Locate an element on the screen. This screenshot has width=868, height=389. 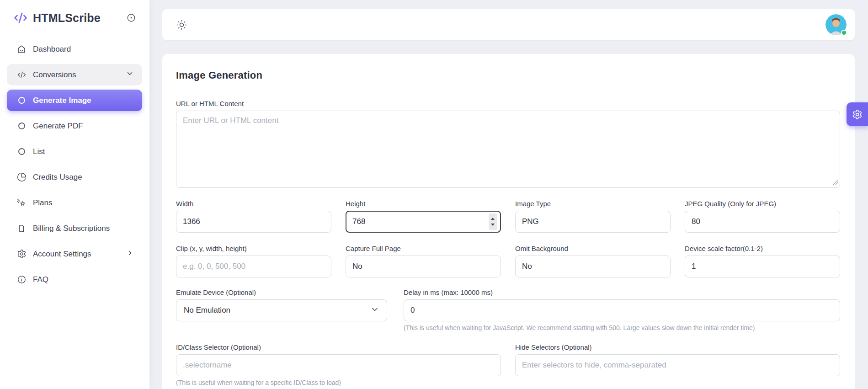
delay-helper-text: (This is useful when waiting for JavaScr… is located at coordinates (622, 328).